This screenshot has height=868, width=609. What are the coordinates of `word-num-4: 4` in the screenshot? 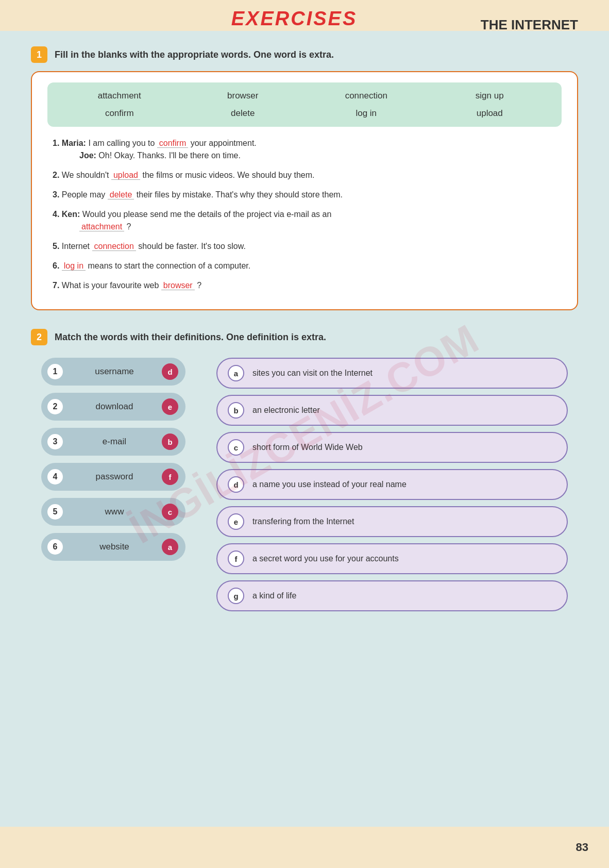 It's located at (55, 477).